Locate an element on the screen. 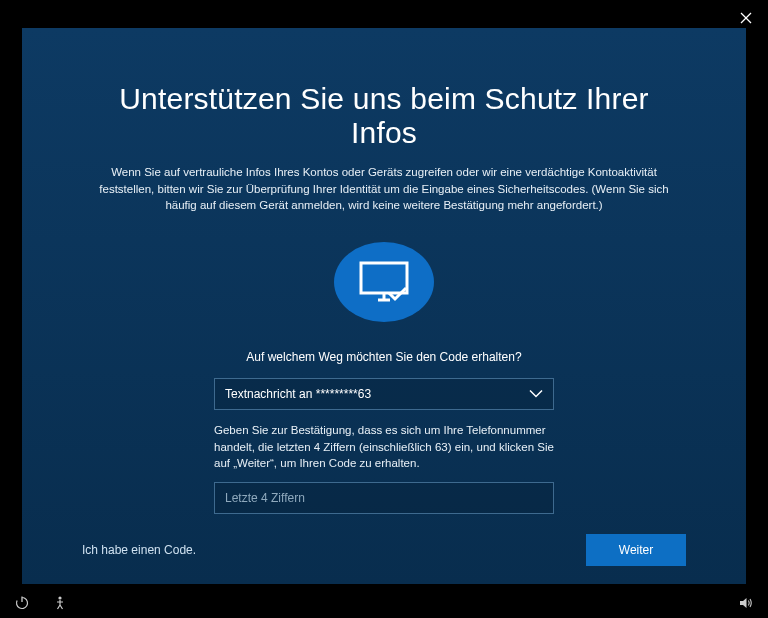  hero-icon-circle is located at coordinates (384, 282).